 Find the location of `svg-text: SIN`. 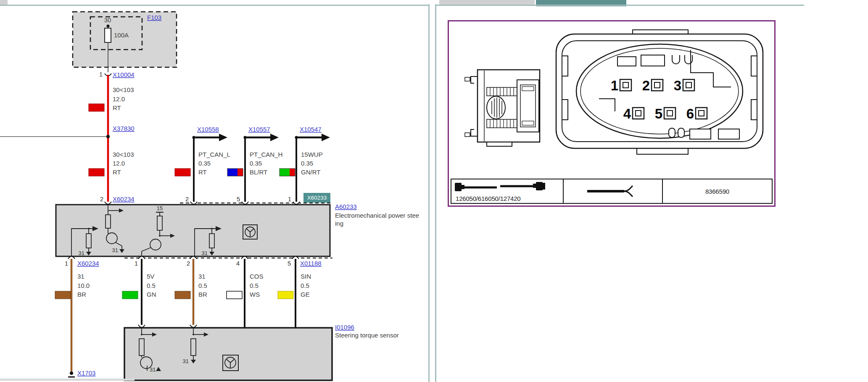

svg-text: SIN is located at coordinates (306, 277).